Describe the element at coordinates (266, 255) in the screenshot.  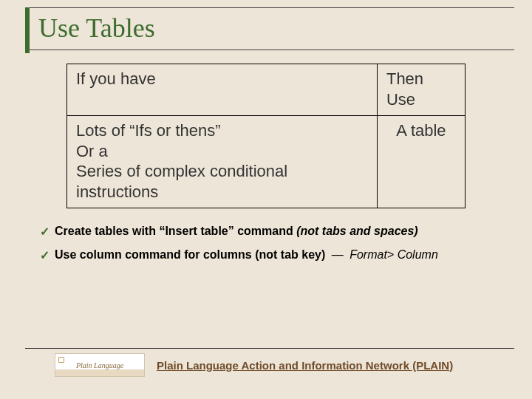
I see `tip-item: ✓ Use column command for columns (not ta…` at that location.